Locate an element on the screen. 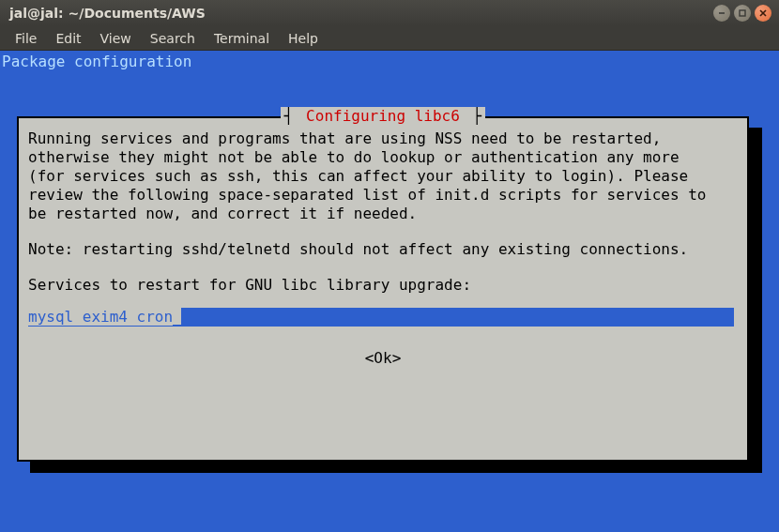  menu-edit: Edit is located at coordinates (68, 38).